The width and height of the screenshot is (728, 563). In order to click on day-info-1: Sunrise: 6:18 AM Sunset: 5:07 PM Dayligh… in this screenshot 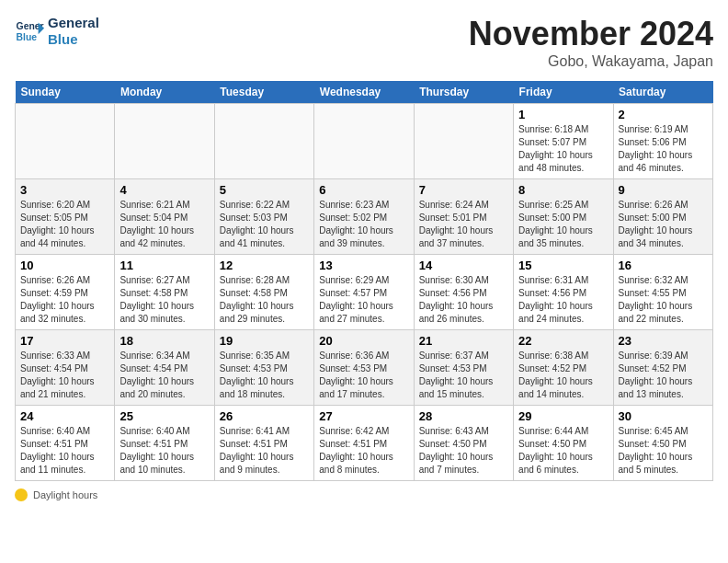, I will do `click(563, 149)`.